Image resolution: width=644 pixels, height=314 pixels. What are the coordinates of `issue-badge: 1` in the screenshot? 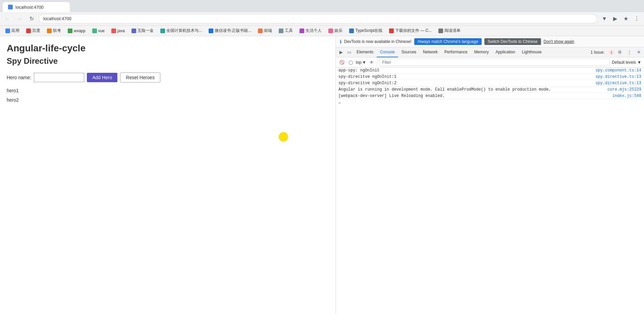 It's located at (611, 52).